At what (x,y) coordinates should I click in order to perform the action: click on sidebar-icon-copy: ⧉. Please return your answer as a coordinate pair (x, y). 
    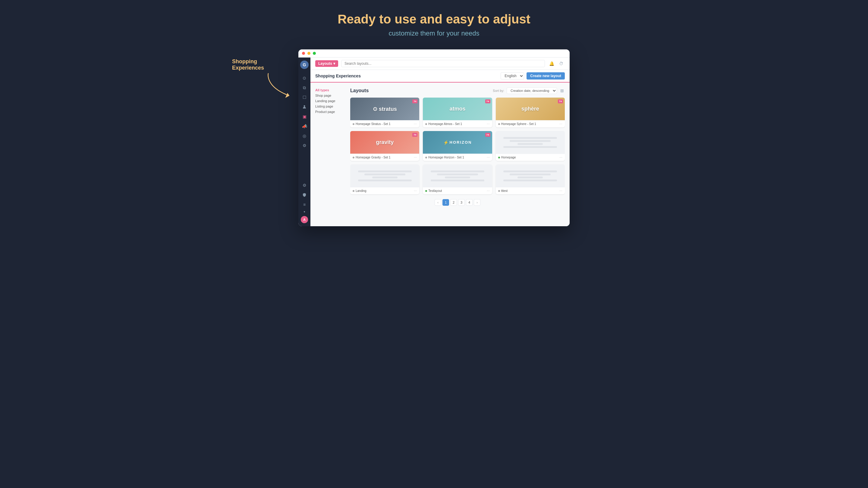
    Looking at the image, I should click on (304, 88).